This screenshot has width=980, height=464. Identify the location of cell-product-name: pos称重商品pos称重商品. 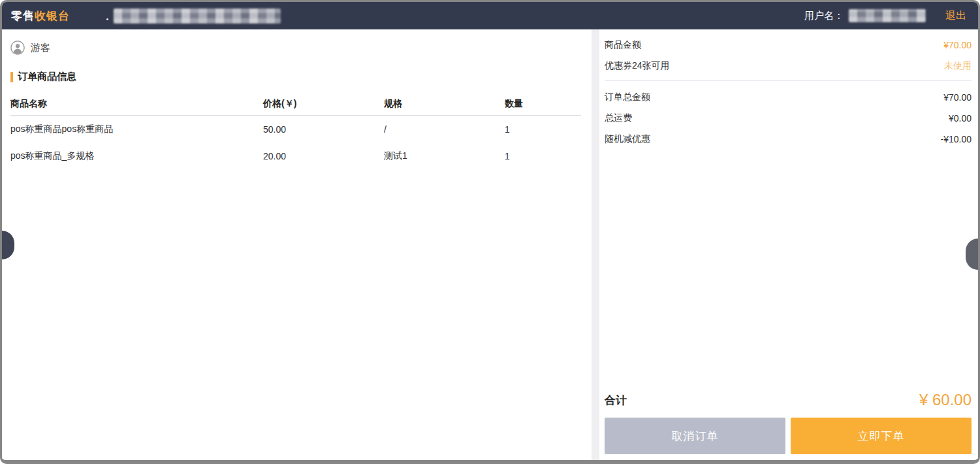
(137, 129).